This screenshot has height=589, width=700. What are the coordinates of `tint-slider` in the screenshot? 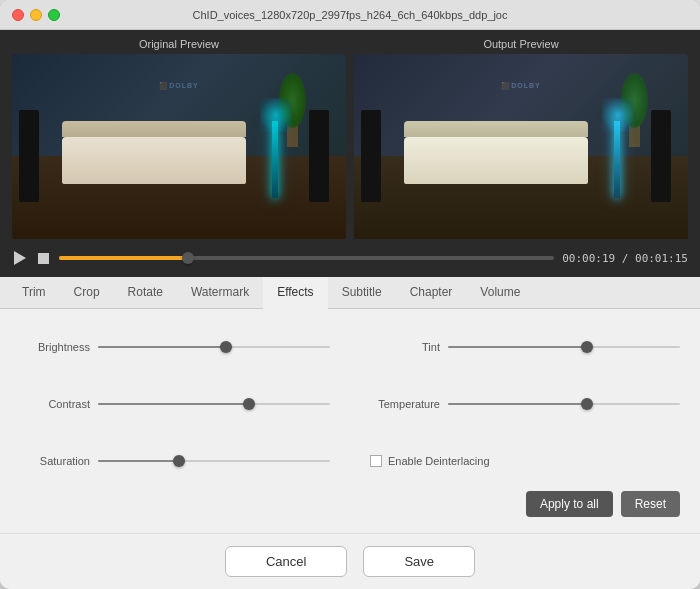 It's located at (564, 347).